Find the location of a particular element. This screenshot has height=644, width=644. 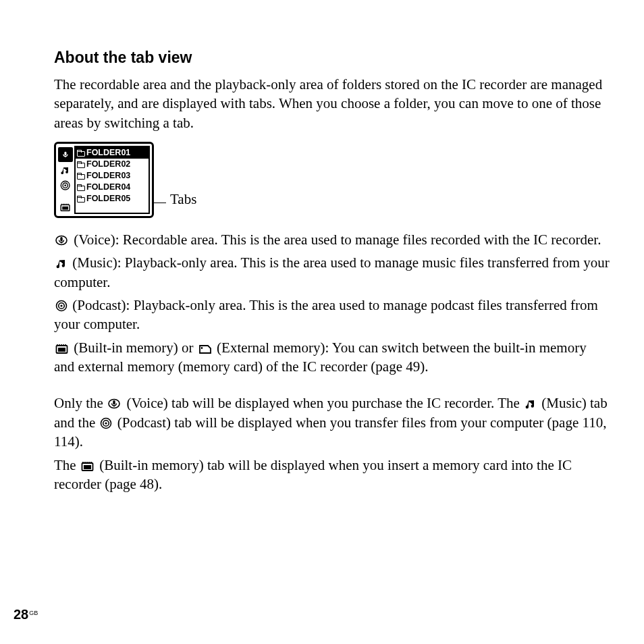

annotation-line is located at coordinates (160, 203).